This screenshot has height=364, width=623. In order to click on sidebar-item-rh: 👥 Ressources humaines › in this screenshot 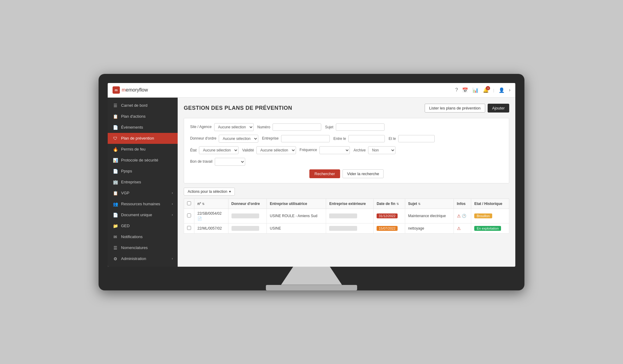, I will do `click(143, 204)`.